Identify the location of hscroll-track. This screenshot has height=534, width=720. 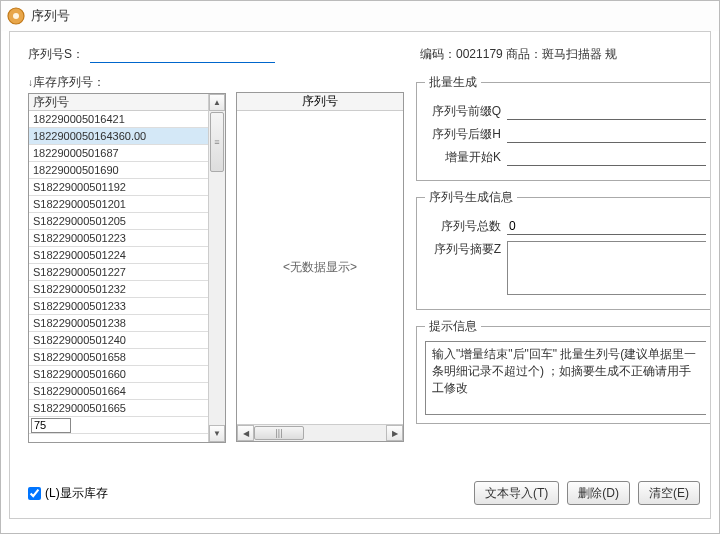
(345, 433).